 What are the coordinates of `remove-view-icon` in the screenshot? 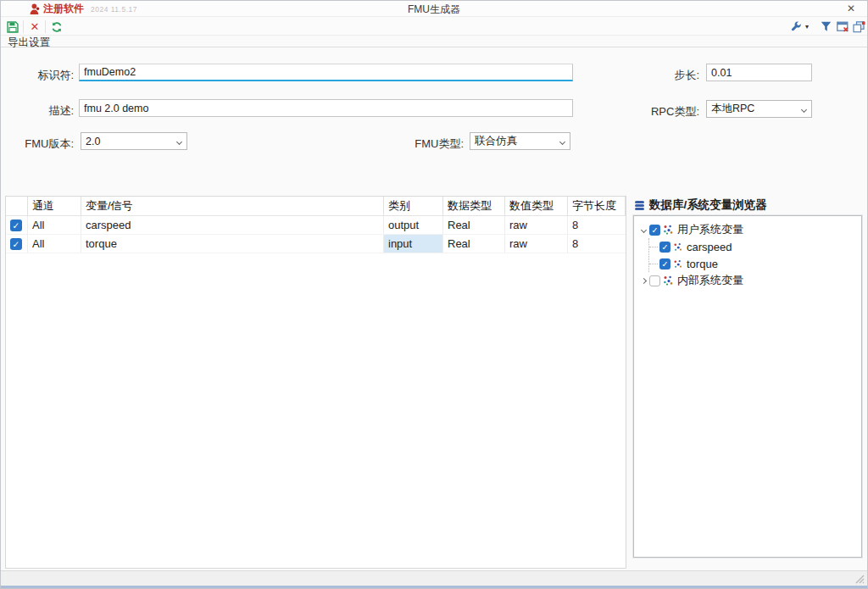 It's located at (843, 27).